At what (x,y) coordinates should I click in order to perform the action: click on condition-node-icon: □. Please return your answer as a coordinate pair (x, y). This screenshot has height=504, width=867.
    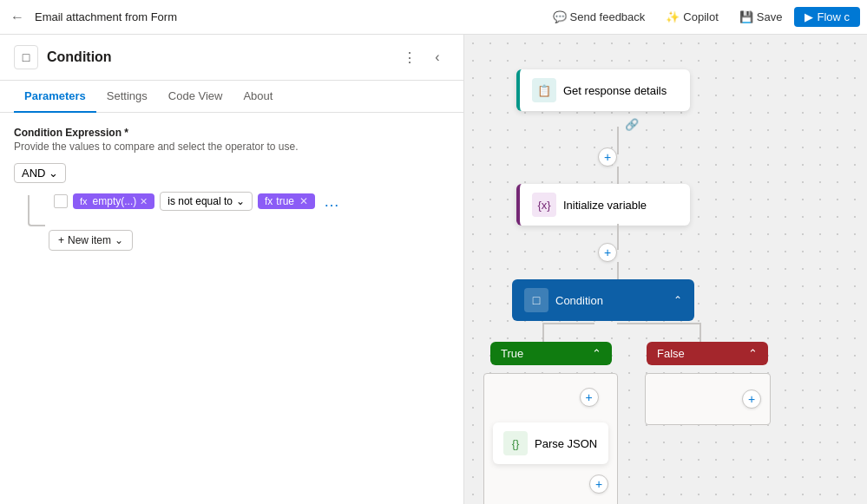
    Looking at the image, I should click on (536, 300).